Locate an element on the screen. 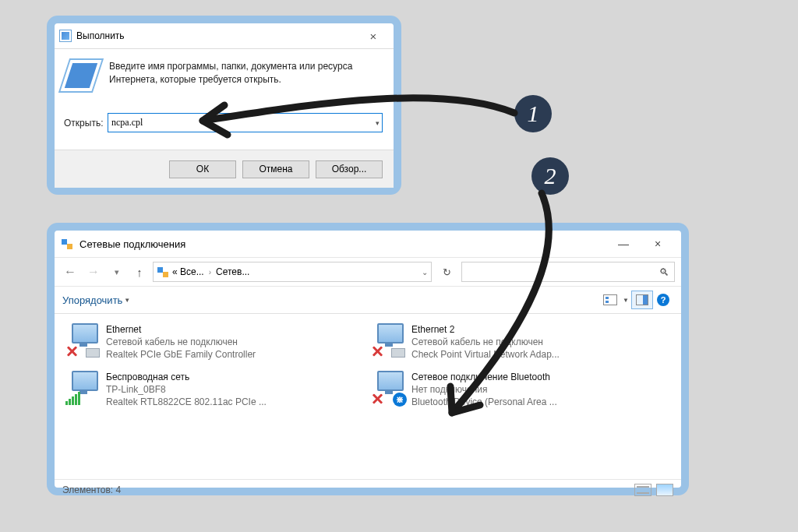 This screenshot has width=798, height=532. explorer-titlebar: Сетевые подключения — × is located at coordinates (368, 244).